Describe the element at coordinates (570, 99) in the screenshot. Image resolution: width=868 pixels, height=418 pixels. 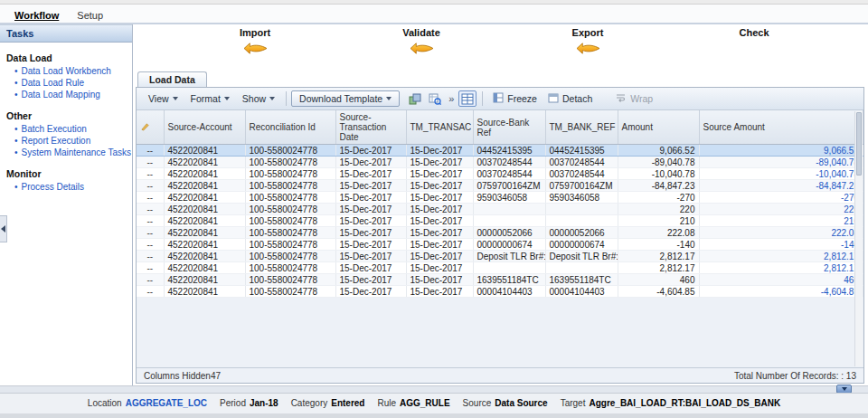
I see `detach-button: Detach` at that location.